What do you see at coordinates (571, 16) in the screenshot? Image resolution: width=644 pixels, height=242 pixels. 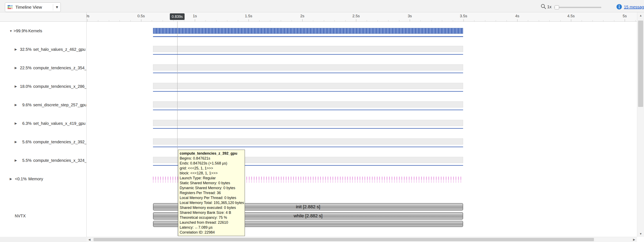 I see `tick-label: 4.5s` at bounding box center [571, 16].